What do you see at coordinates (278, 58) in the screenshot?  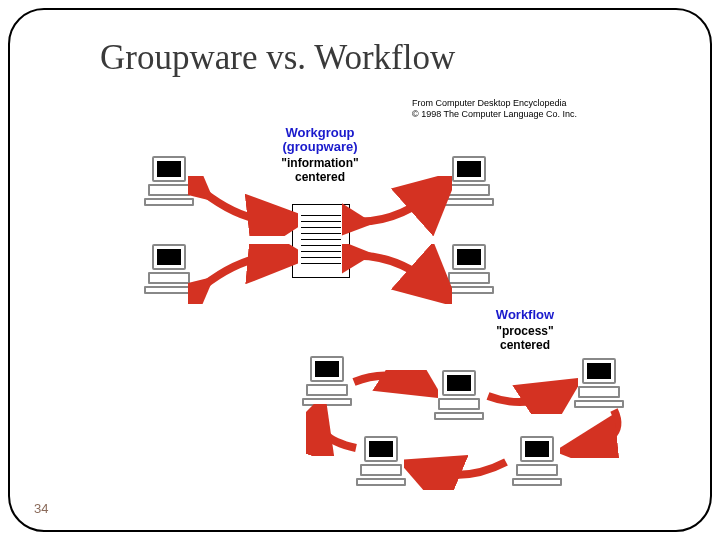 I see `slide-title: Groupware vs. Workflow` at bounding box center [278, 58].